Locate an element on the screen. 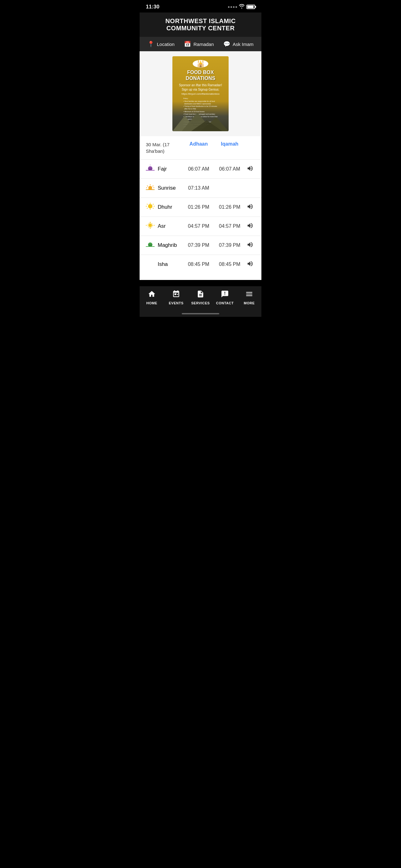 Image resolution: width=401 pixels, height=868 pixels. signal-icon is located at coordinates (232, 7).